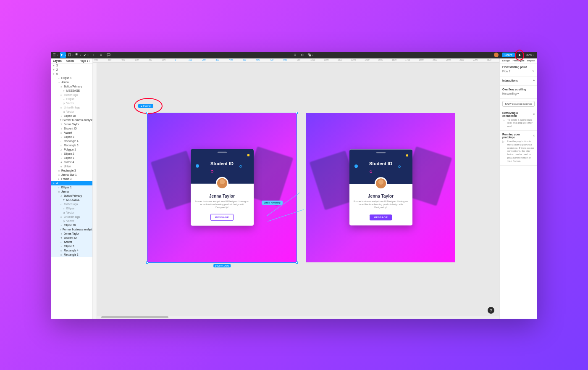 The height and width of the screenshot is (370, 588). What do you see at coordinates (511, 93) in the screenshot?
I see `overflow-value: No scrolling▾` at bounding box center [511, 93].